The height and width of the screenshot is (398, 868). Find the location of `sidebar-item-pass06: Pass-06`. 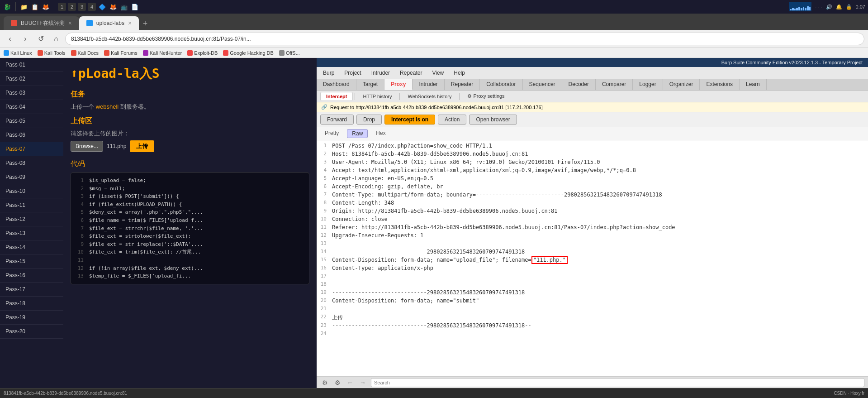

sidebar-item-pass06: Pass-06 is located at coordinates (32, 135).